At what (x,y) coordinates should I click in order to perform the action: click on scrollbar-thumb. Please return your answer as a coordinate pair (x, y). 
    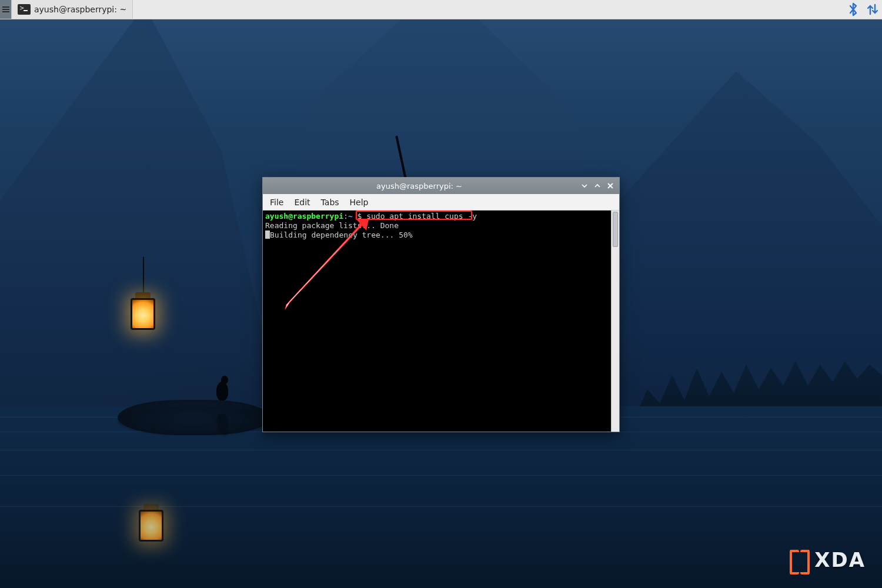
    Looking at the image, I should click on (615, 229).